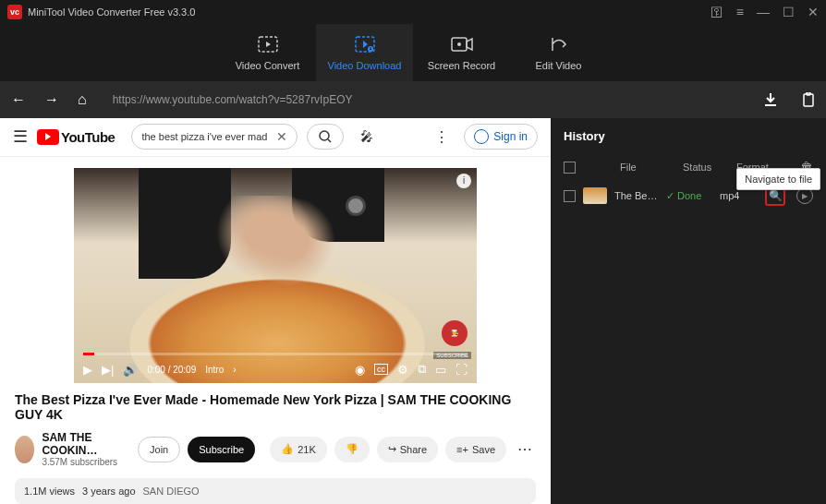  Describe the element at coordinates (365, 44) in the screenshot. I see `download-icon` at that location.